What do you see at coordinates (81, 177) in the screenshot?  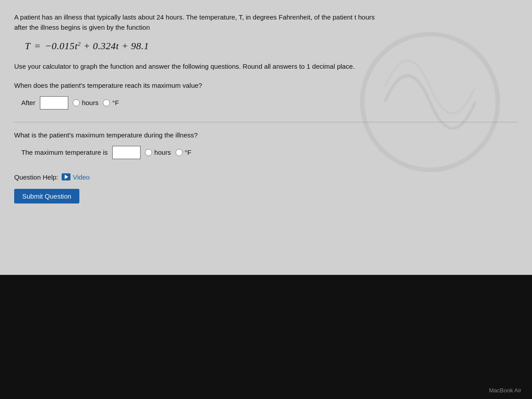 I see `video-link-label: Video` at bounding box center [81, 177].